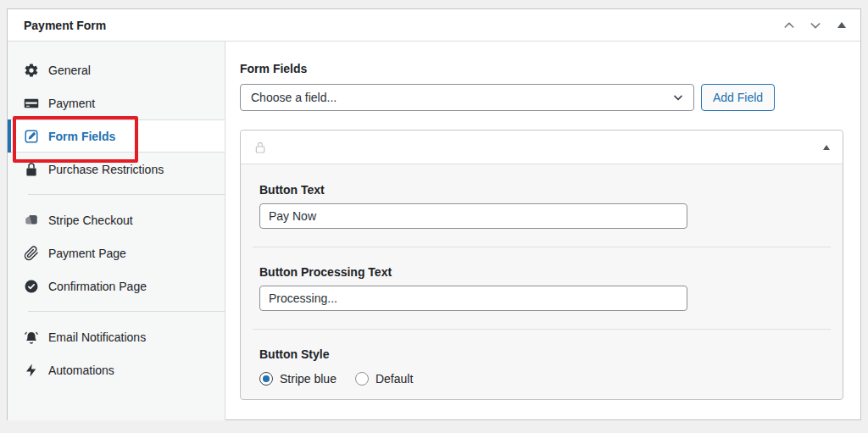  Describe the element at coordinates (116, 337) in the screenshot. I see `sidebar-item-email-notifications: Email Notifications` at that location.